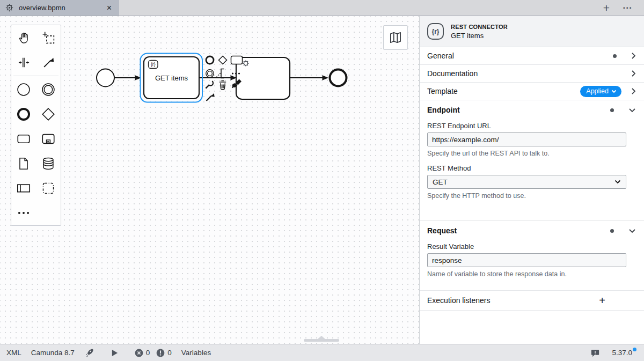 The height and width of the screenshot is (361, 644). I want to click on rest-endpoint-url-help: Specify the url of the REST API to talk …, so click(527, 153).